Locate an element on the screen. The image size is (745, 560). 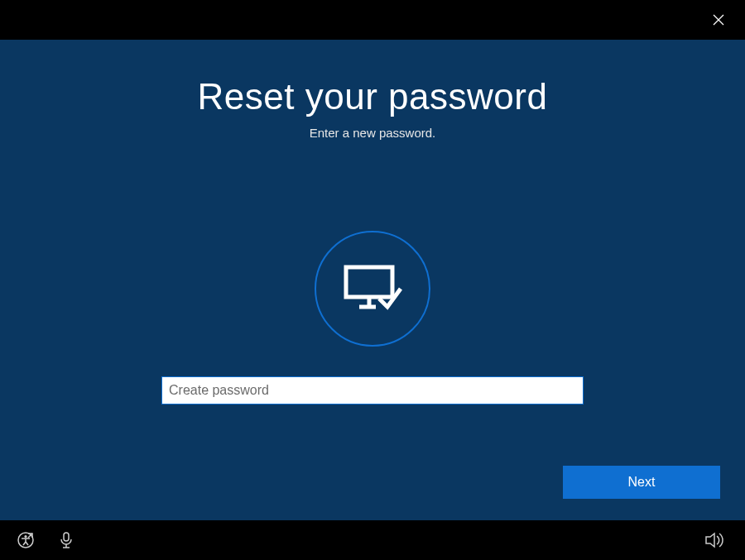
next-button: Next is located at coordinates (642, 482).